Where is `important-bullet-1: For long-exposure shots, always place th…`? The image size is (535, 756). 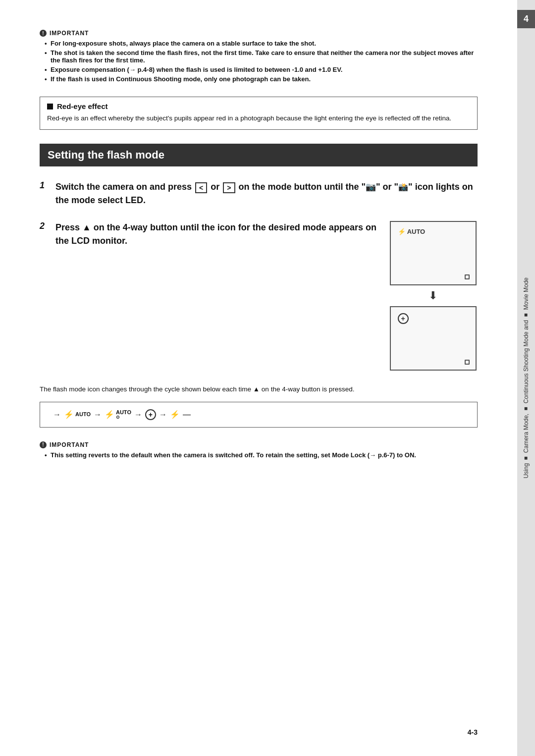
important-bullet-1: For long-exposure shots, always place th… is located at coordinates (261, 44).